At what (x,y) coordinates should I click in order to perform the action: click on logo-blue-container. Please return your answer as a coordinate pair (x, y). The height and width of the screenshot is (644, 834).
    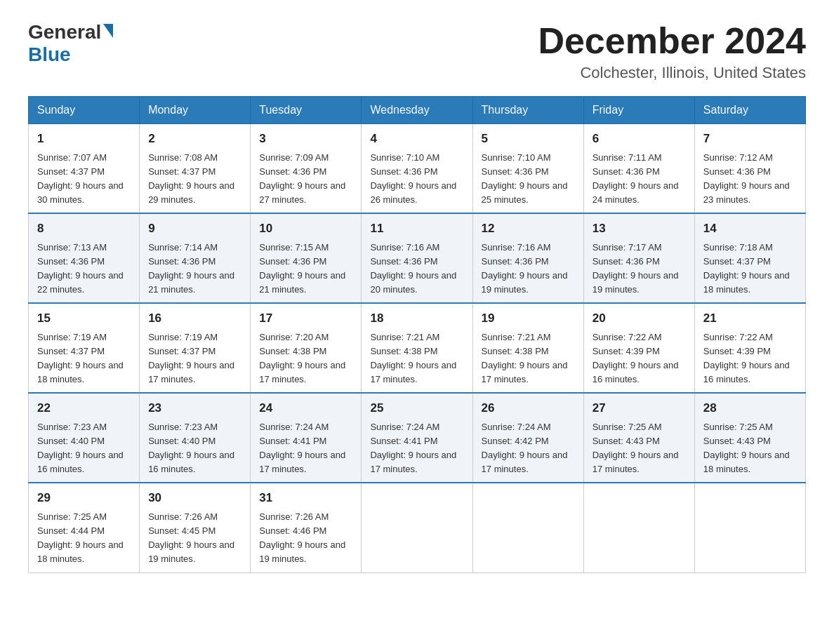
    Looking at the image, I should click on (107, 32).